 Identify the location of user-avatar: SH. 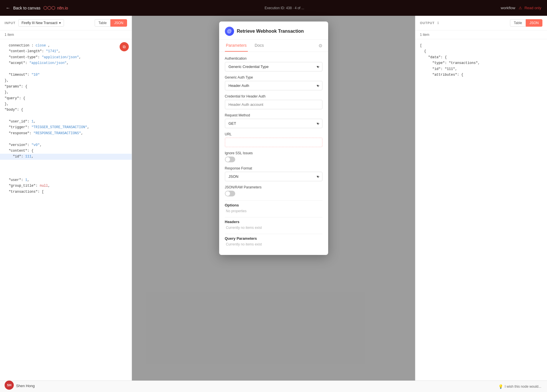
(9, 385).